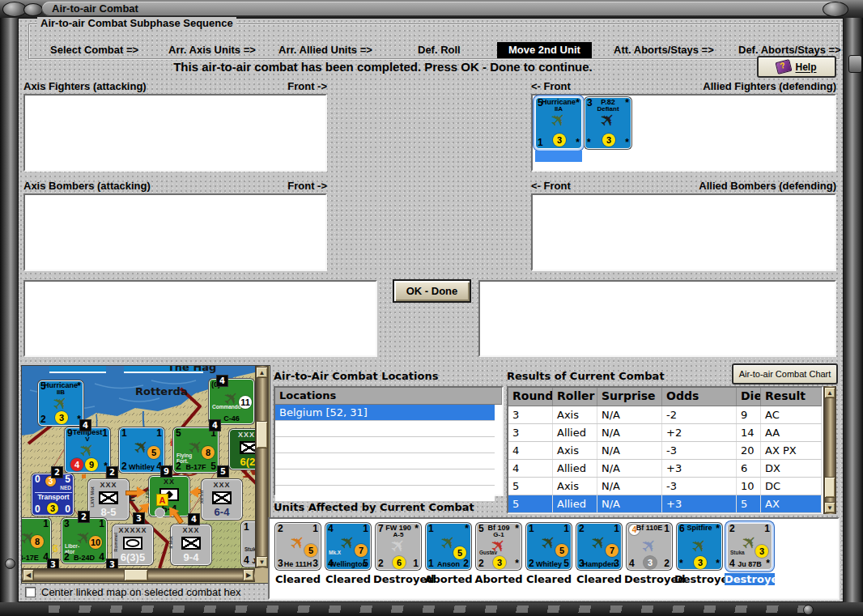 This screenshot has width=863, height=616. Describe the element at coordinates (356, 376) in the screenshot. I see `locations-section-title: Air-to-Air Combat Locations` at that location.